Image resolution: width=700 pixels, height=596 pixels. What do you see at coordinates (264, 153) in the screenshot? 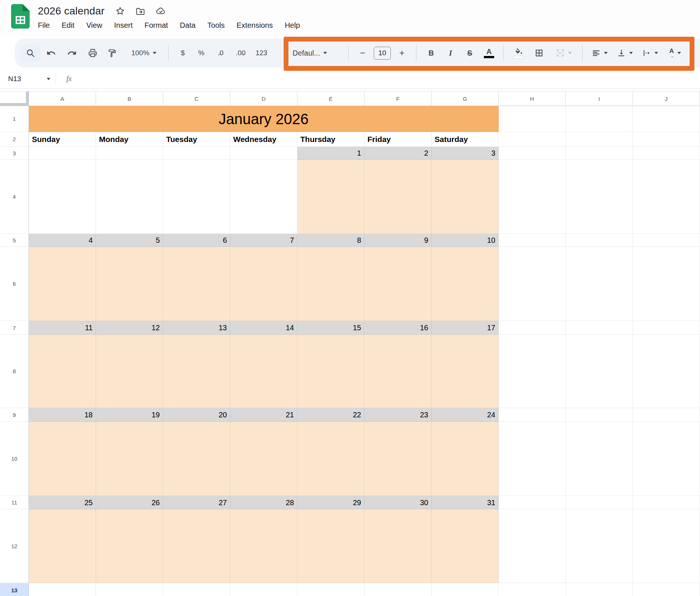
I see `date-cell` at bounding box center [264, 153].